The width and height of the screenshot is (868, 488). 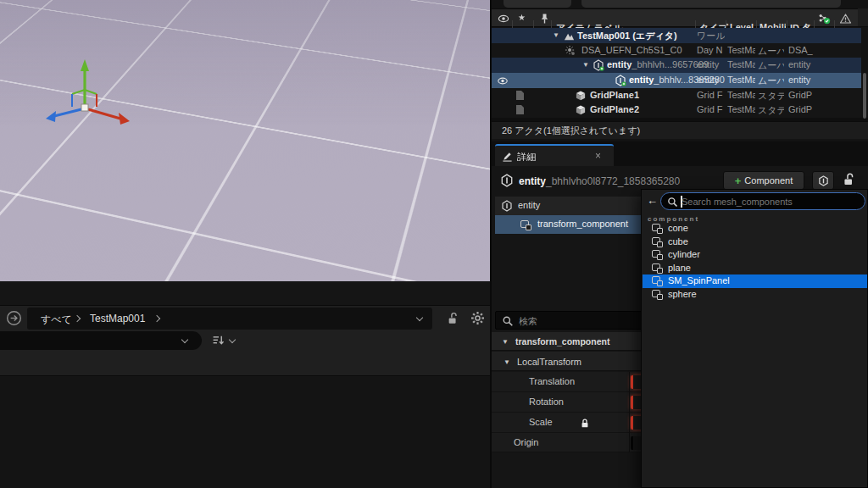 What do you see at coordinates (653, 200) in the screenshot?
I see `back-arrow-icon: ←` at bounding box center [653, 200].